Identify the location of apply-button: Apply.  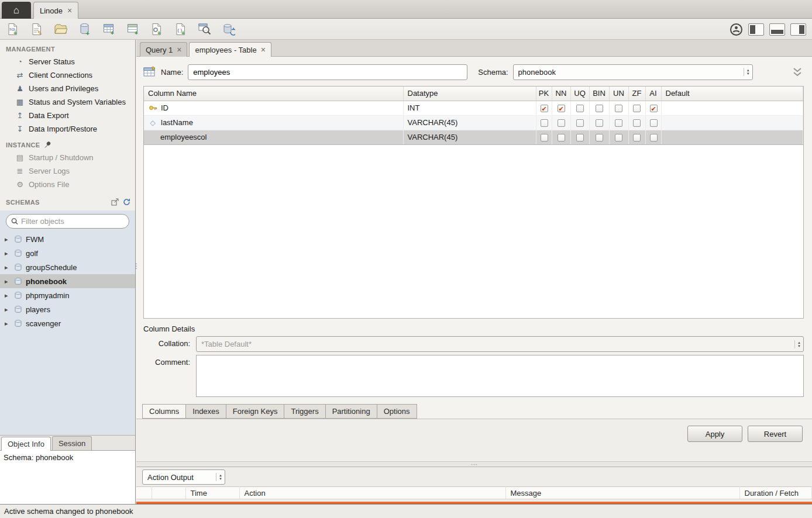
(715, 434).